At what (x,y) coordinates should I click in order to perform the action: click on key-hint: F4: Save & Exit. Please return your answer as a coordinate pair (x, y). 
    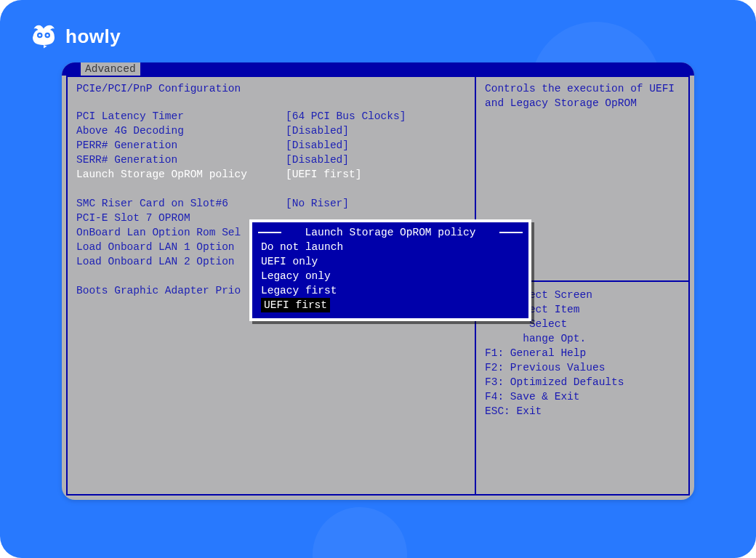
    Looking at the image, I should click on (584, 397).